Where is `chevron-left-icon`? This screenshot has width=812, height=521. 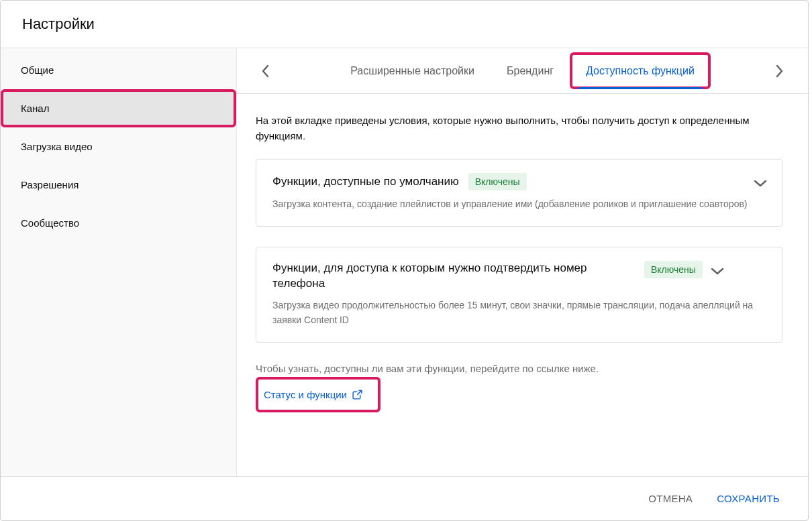
chevron-left-icon is located at coordinates (265, 71).